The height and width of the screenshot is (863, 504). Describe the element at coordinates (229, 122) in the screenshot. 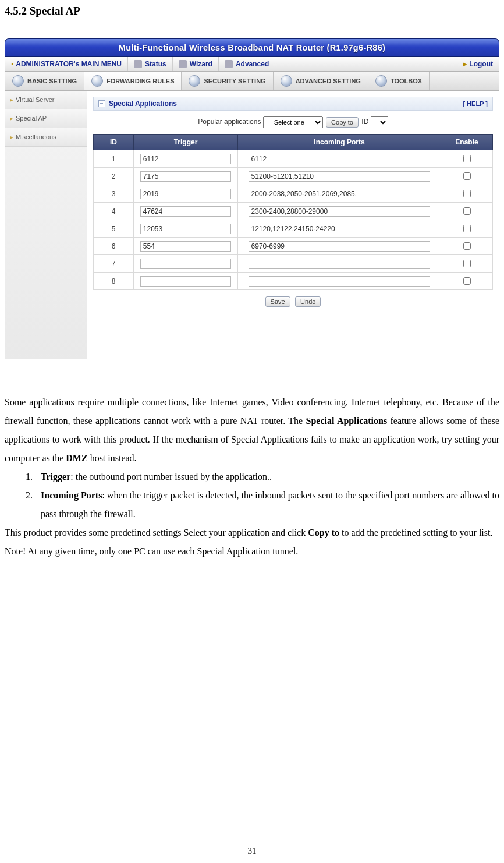

I see `popular-label: Popular applications` at that location.